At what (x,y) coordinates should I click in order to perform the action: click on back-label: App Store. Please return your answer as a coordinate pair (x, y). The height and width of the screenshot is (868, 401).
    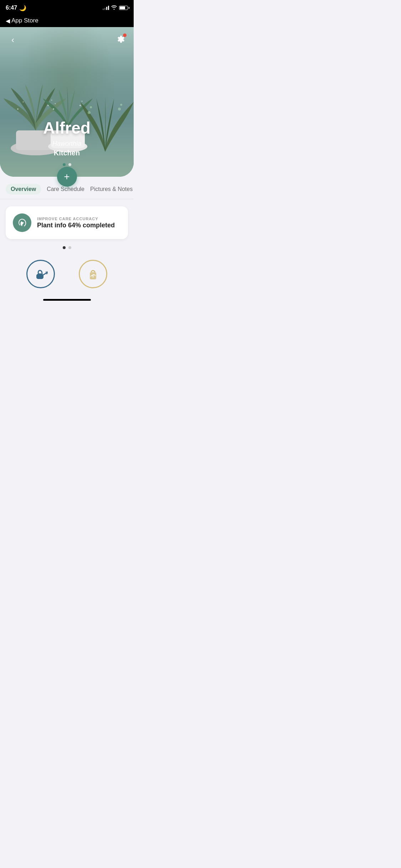
    Looking at the image, I should click on (25, 21).